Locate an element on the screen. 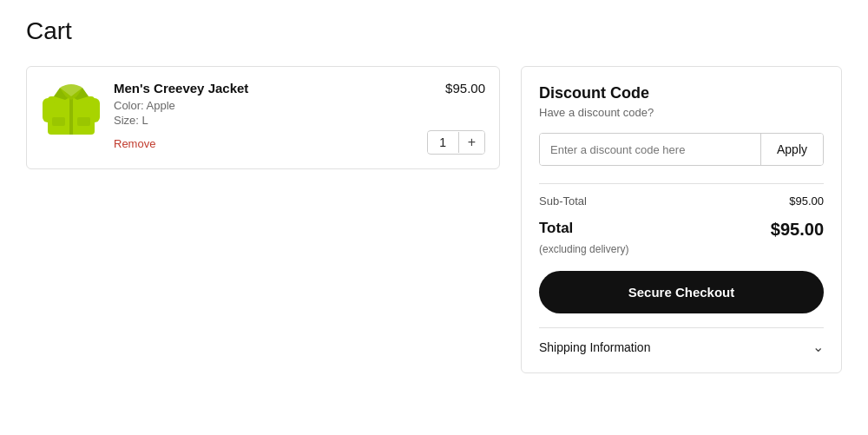 Image resolution: width=868 pixels, height=435 pixels. total-label: Total is located at coordinates (556, 228).